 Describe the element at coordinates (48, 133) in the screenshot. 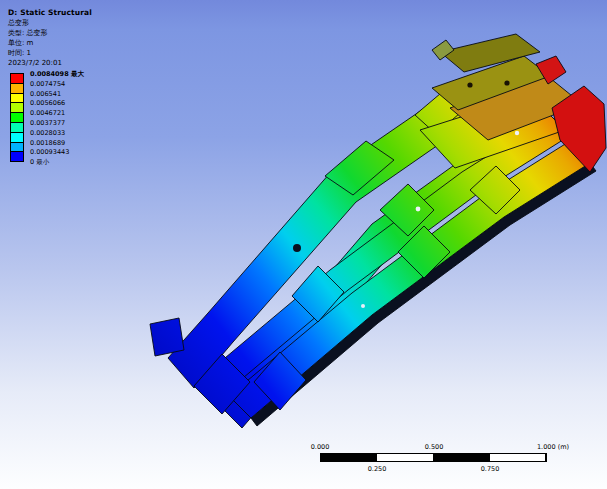

I see `legend-value-label: 0.0028033` at that location.